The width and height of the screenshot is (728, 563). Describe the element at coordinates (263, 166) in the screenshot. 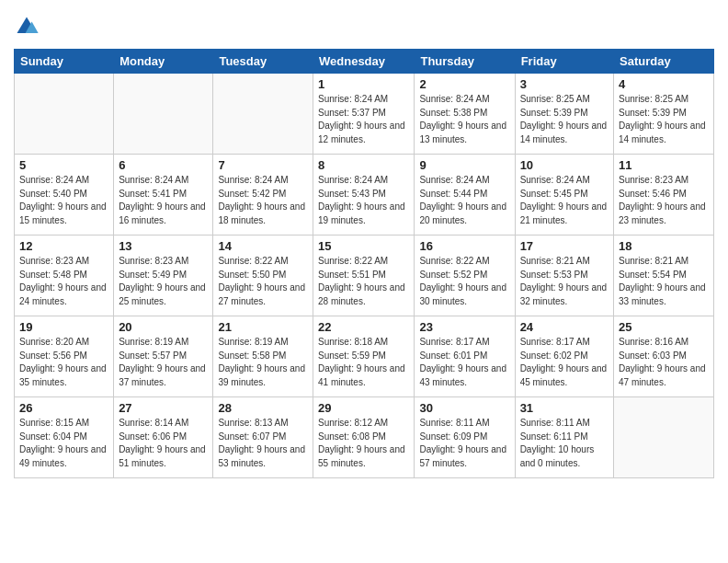

I see `day-number: 7` at that location.